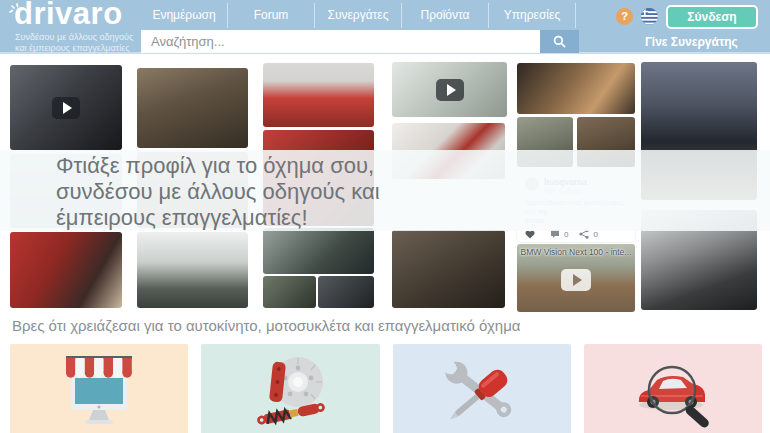 The image size is (770, 433). I want to click on photo-garage-motorcycle, so click(192, 108).